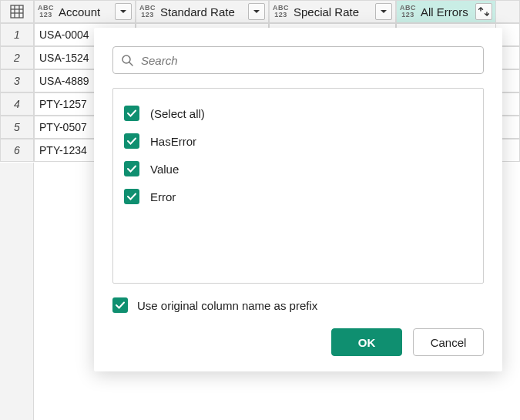  Describe the element at coordinates (298, 141) in the screenshot. I see `option-haserror: HasError` at that location.